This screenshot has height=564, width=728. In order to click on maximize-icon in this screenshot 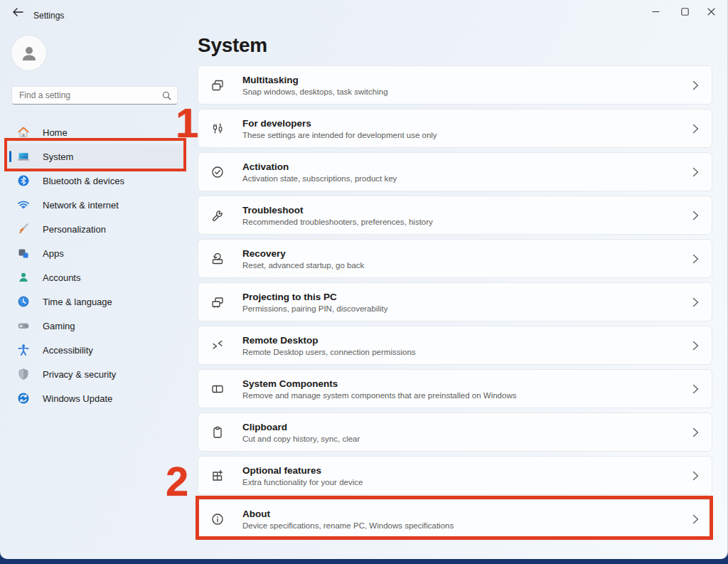, I will do `click(685, 11)`.